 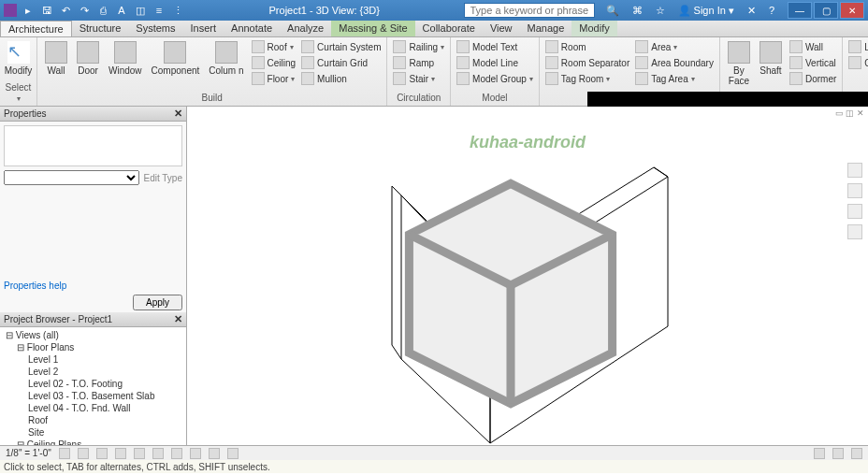 What do you see at coordinates (419, 63) in the screenshot?
I see `ramp-button: Ramp` at bounding box center [419, 63].